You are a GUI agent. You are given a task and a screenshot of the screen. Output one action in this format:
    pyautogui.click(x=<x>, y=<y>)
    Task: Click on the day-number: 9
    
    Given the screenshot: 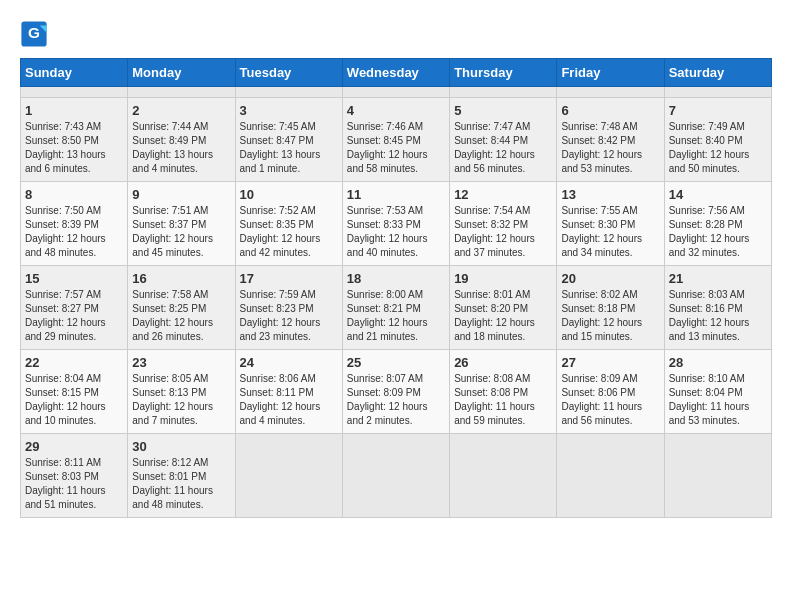 What is the action you would take?
    pyautogui.click(x=181, y=194)
    